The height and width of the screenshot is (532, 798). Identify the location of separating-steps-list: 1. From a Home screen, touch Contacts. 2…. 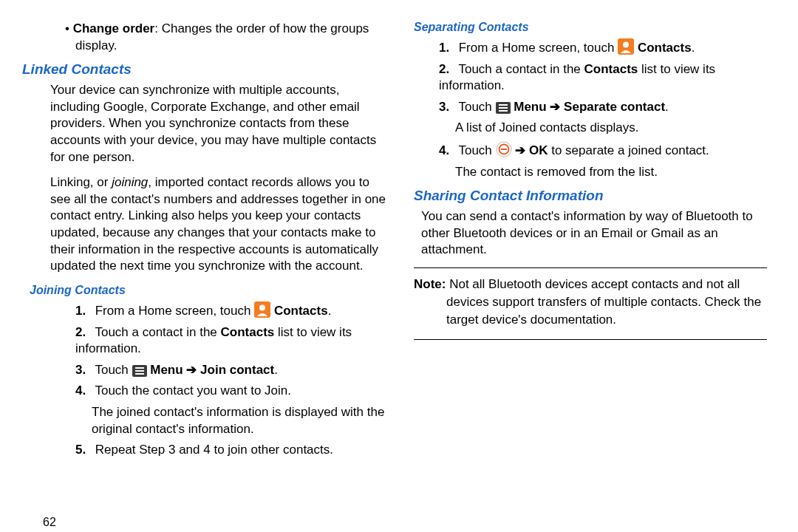
(590, 77).